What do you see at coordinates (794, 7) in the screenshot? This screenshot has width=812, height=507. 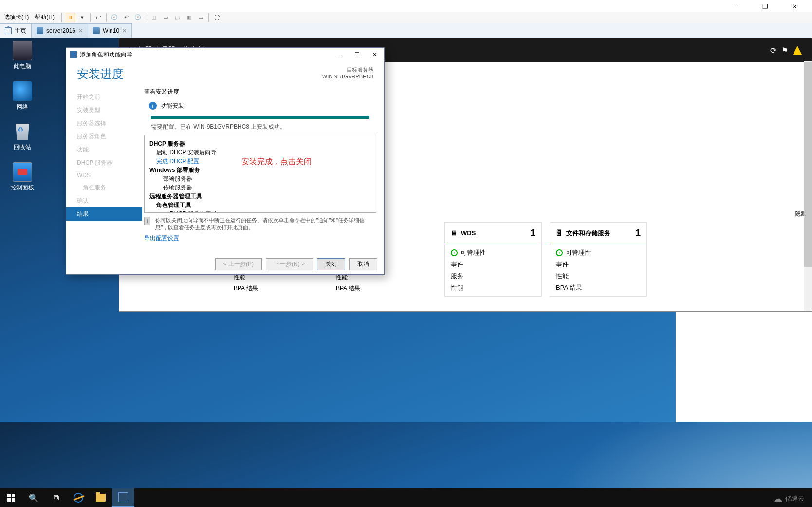 I see `close-button: ✕` at bounding box center [794, 7].